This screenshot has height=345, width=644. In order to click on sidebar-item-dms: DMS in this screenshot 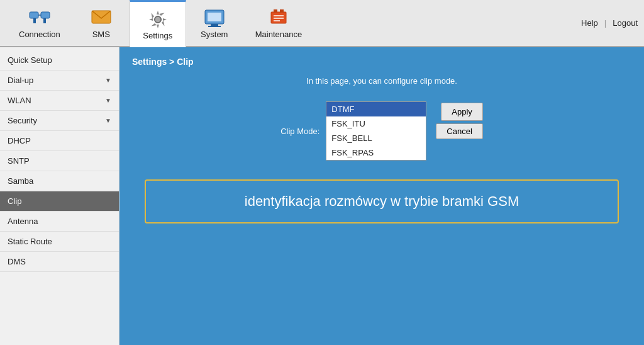, I will do `click(59, 262)`.